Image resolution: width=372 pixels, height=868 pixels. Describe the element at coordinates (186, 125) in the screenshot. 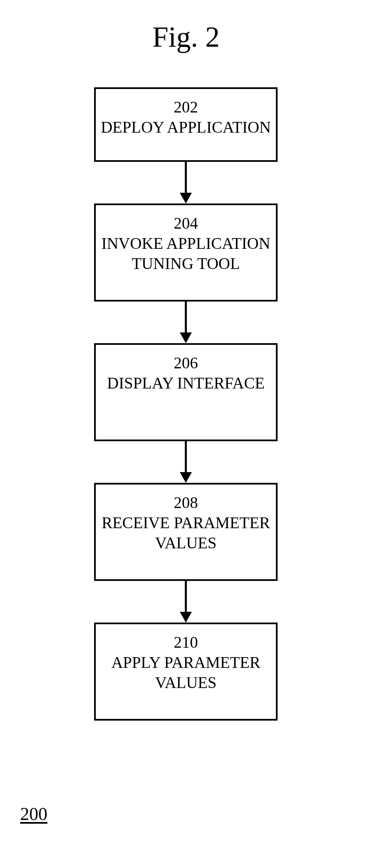

I see `step-202: 202 DEPLOY APPLICATION` at that location.